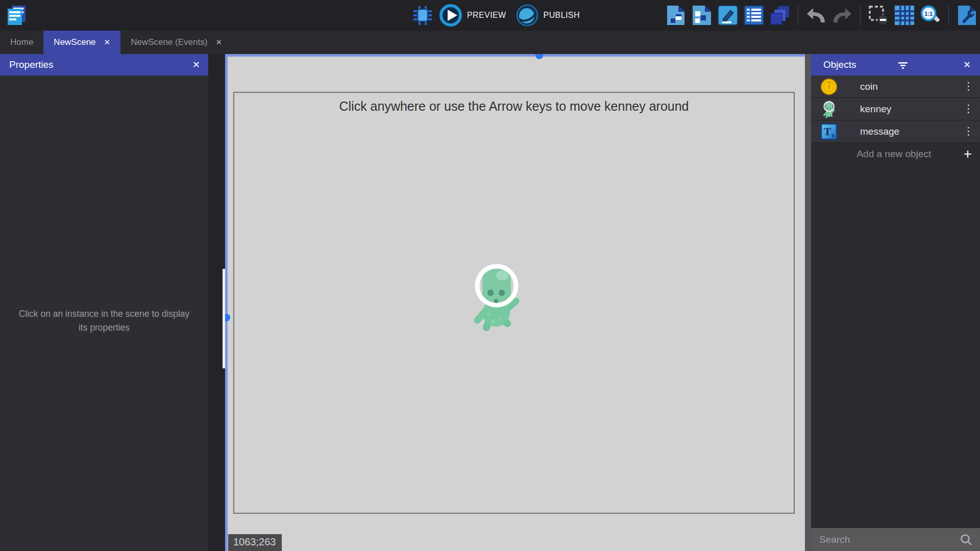 Image resolution: width=980 pixels, height=551 pixels. Describe the element at coordinates (895, 87) in the screenshot. I see `object-row-coin: coin ⋮` at that location.